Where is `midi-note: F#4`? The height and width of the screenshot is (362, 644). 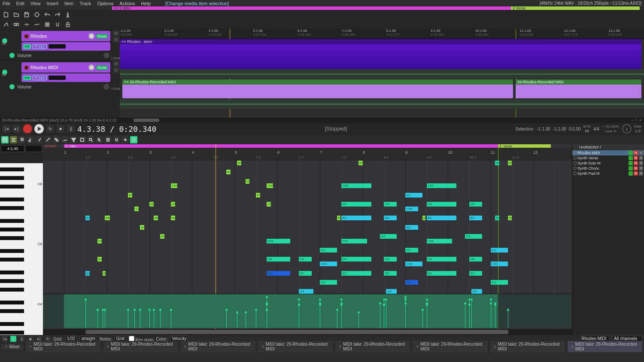
midi-note: F#4 is located at coordinates (440, 241).